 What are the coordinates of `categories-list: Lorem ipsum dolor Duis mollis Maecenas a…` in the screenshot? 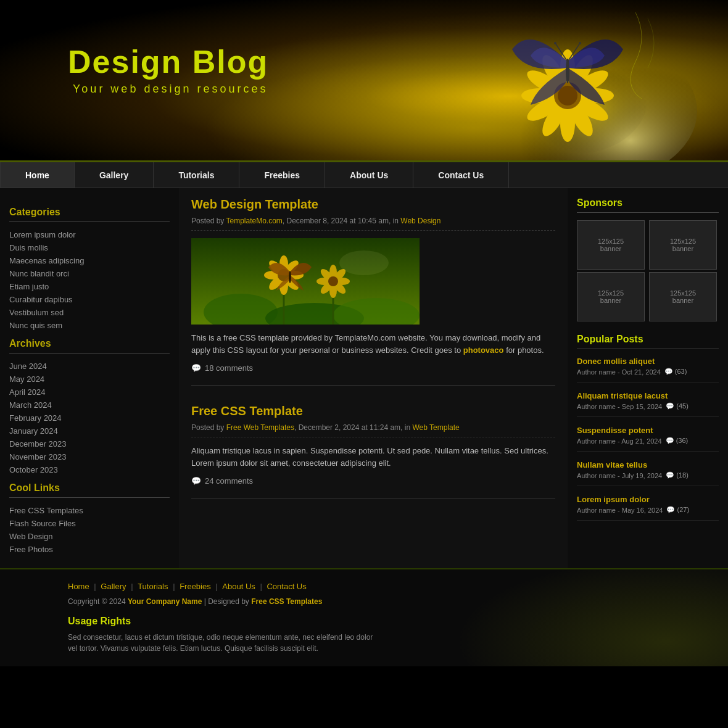 It's located at (89, 280).